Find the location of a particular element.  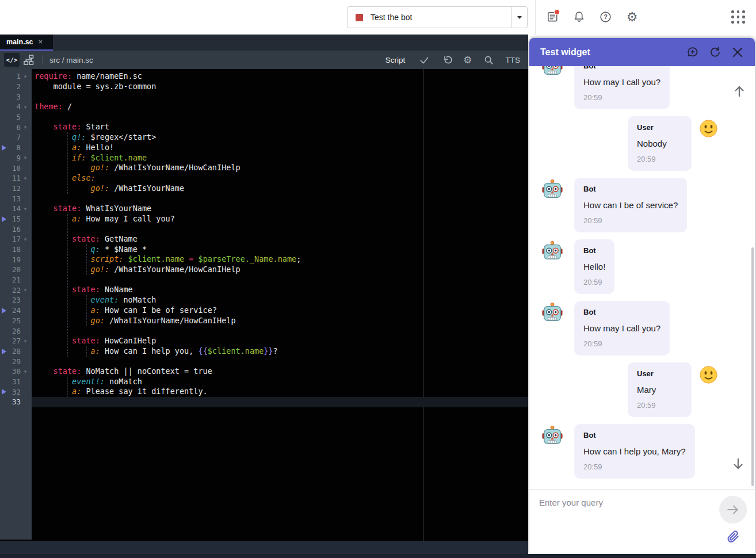

code-view-button: </> is located at coordinates (12, 60).